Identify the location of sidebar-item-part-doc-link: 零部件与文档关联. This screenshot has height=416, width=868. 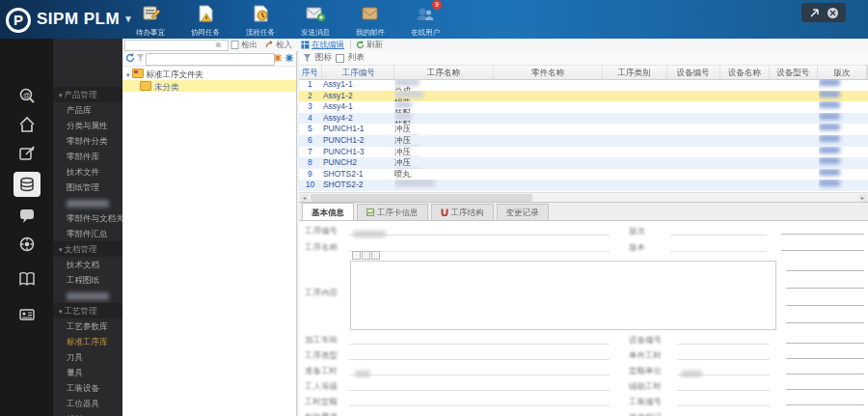
(88, 218).